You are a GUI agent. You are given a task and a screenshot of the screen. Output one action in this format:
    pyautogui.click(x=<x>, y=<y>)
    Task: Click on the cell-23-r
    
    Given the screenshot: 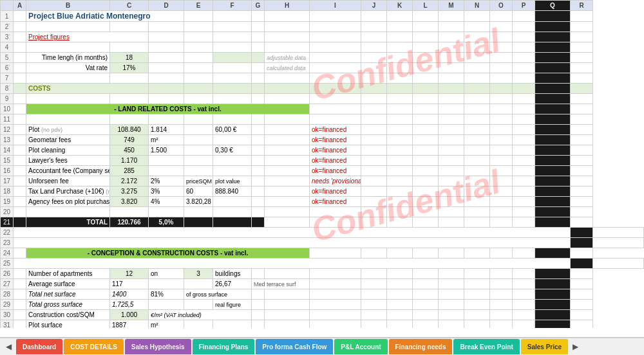 What is the action you would take?
    pyautogui.click(x=618, y=243)
    